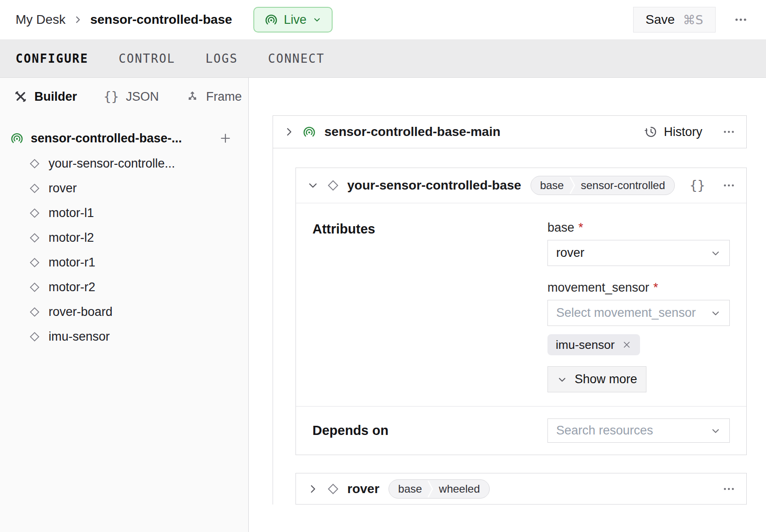 The height and width of the screenshot is (532, 766). Describe the element at coordinates (603, 185) in the screenshot. I see `component-type-badge: base sensor-controlled` at that location.